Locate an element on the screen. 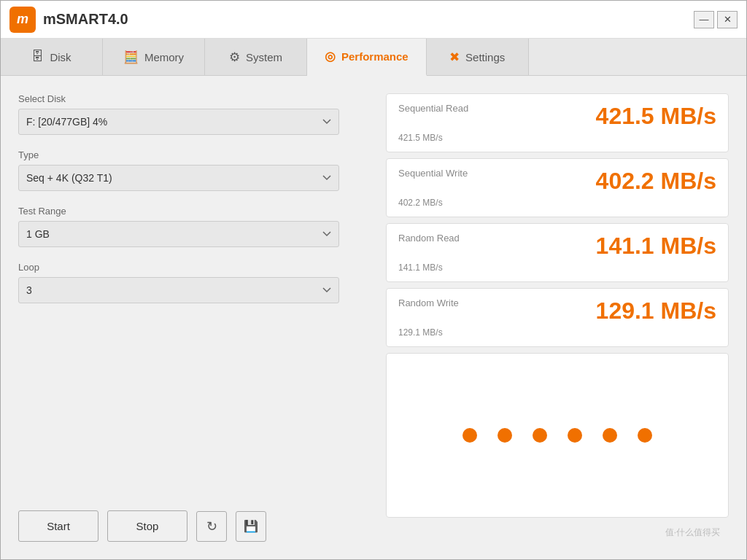 This screenshot has height=560, width=747. tab-settings: ✖ Settings is located at coordinates (478, 57).